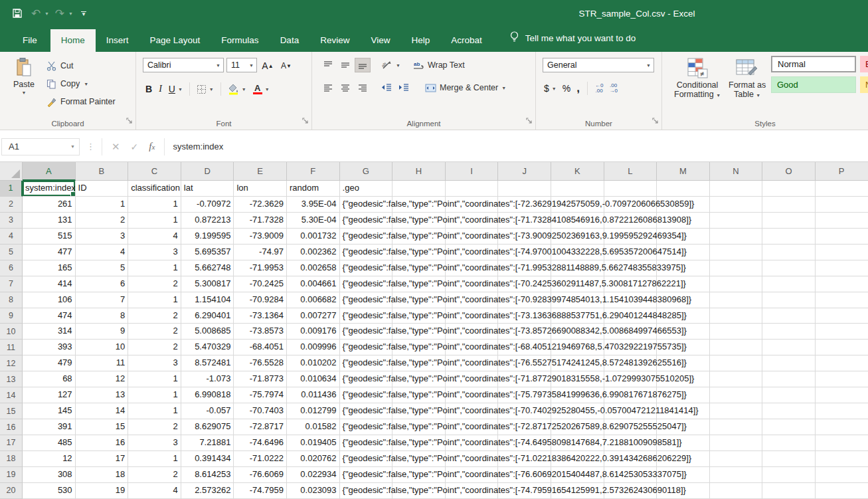  Describe the element at coordinates (84, 13) in the screenshot. I see `customize-quick-access-icon: ▼` at that location.